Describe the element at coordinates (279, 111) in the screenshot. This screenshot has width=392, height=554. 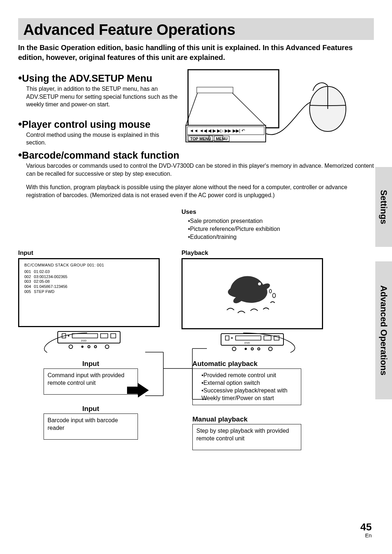
I see `mouse-diagram: ◄◄ ◄◀ ◀ ▶ ▶▷ ▶▶ ▶▶| ↶ TOP MENUMENU` at that location.